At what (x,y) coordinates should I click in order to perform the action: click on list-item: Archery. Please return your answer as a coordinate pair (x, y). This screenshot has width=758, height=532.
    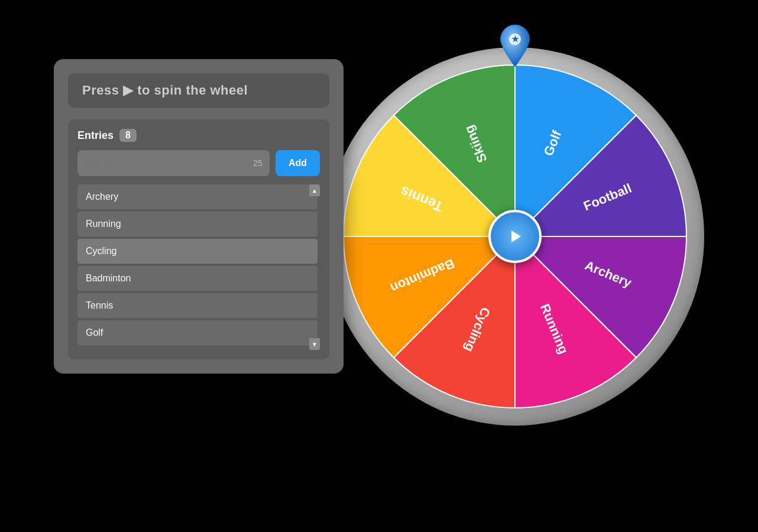
    Looking at the image, I should click on (197, 197).